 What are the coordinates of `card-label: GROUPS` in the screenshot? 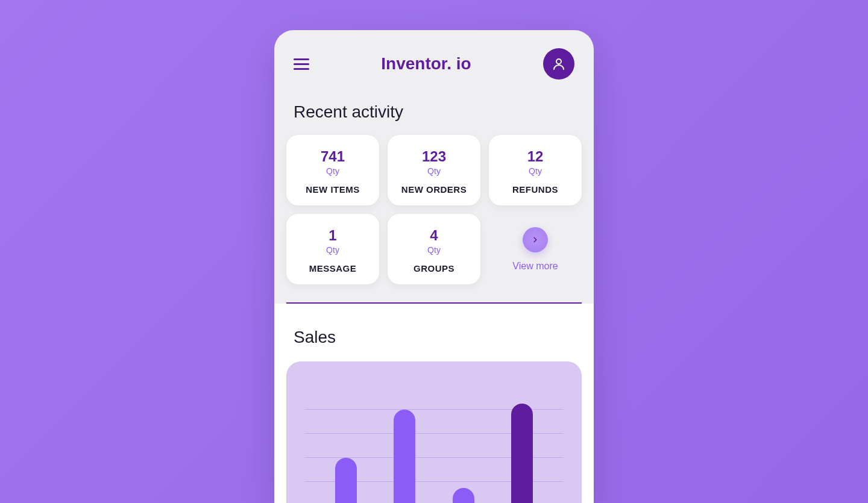 It's located at (434, 269).